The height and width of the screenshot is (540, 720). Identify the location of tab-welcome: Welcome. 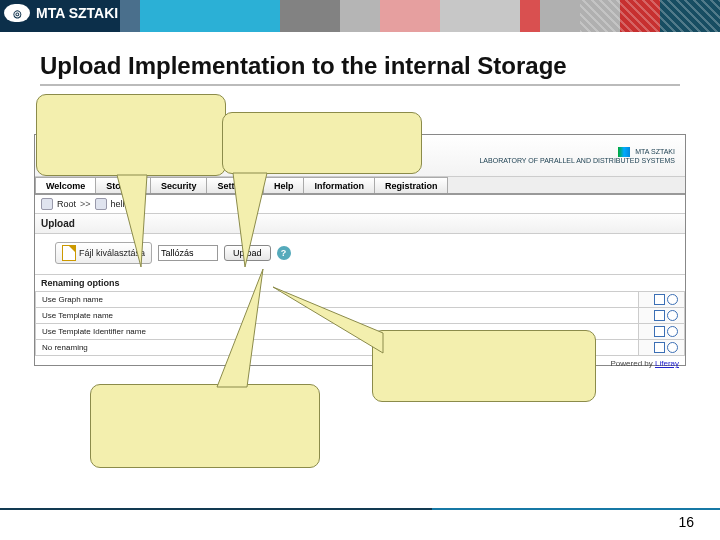
(66, 185).